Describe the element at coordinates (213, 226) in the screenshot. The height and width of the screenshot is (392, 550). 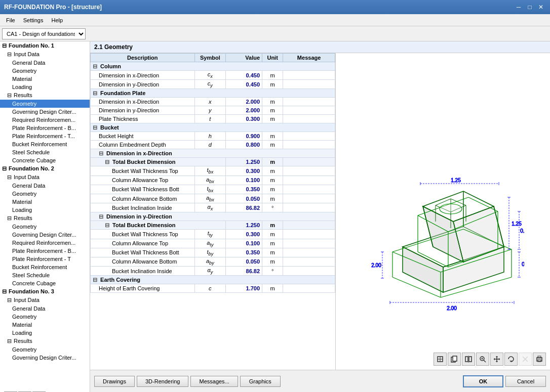
I see `subsection-total-bucket-y: ⊟ Total Bucket Dimension 1.250 m` at that location.